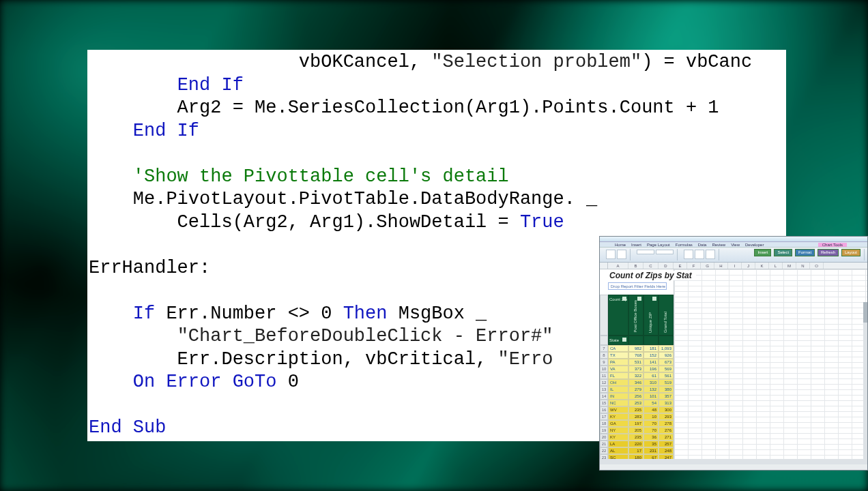 The height and width of the screenshot is (491, 868). Describe the element at coordinates (684, 245) in the screenshot. I see `tab-formulas: Formulas` at that location.